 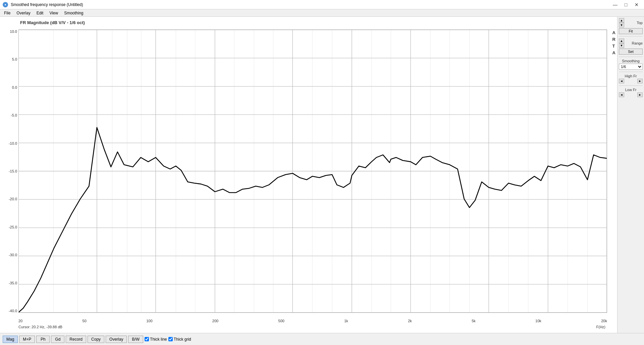 I want to click on ph-button: Ph, so click(x=43, y=339).